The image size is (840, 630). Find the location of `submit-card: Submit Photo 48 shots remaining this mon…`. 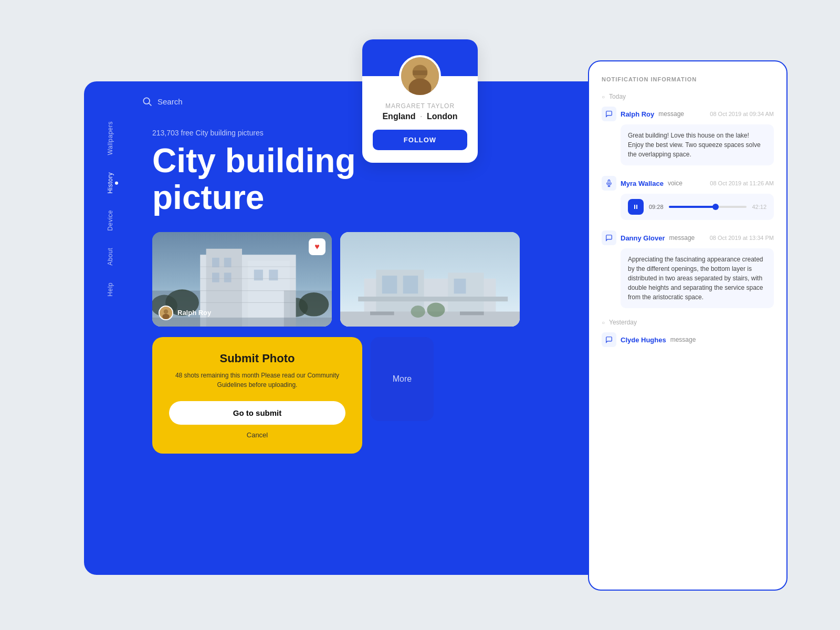

submit-card: Submit Photo 48 shots remaining this mon… is located at coordinates (257, 395).